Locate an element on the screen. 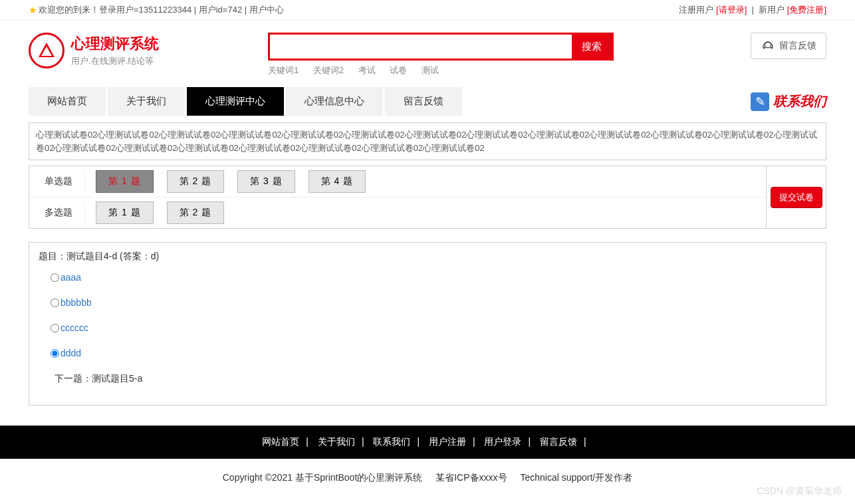 This screenshot has height=504, width=855. search-button: 搜索 is located at coordinates (592, 47).